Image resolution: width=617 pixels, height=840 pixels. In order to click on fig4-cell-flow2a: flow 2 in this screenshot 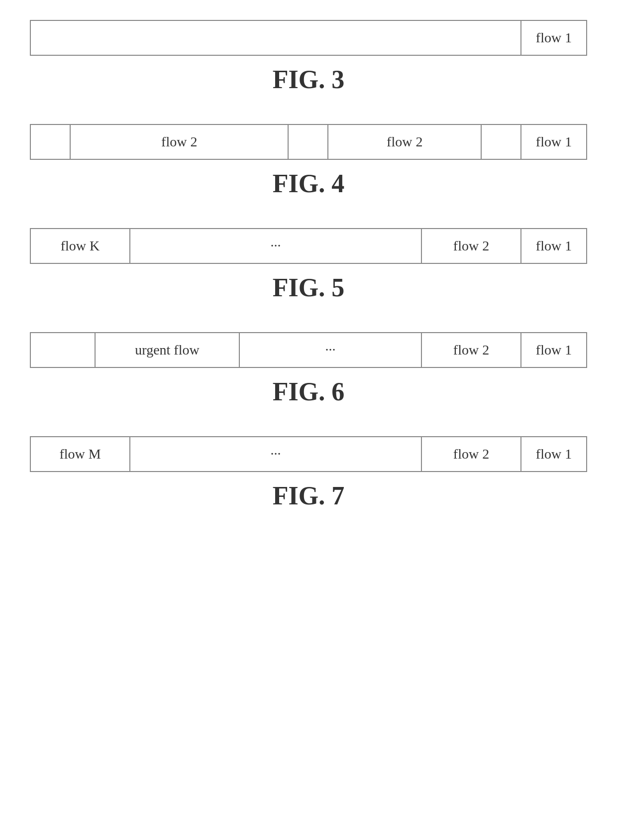, I will do `click(180, 142)`.